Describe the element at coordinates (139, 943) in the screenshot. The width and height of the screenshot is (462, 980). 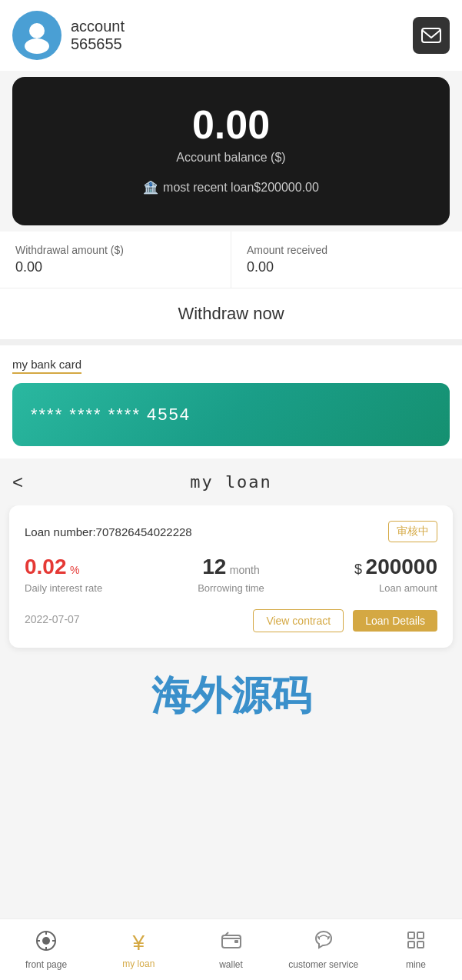
I see `my-loan-icon: ¥` at that location.